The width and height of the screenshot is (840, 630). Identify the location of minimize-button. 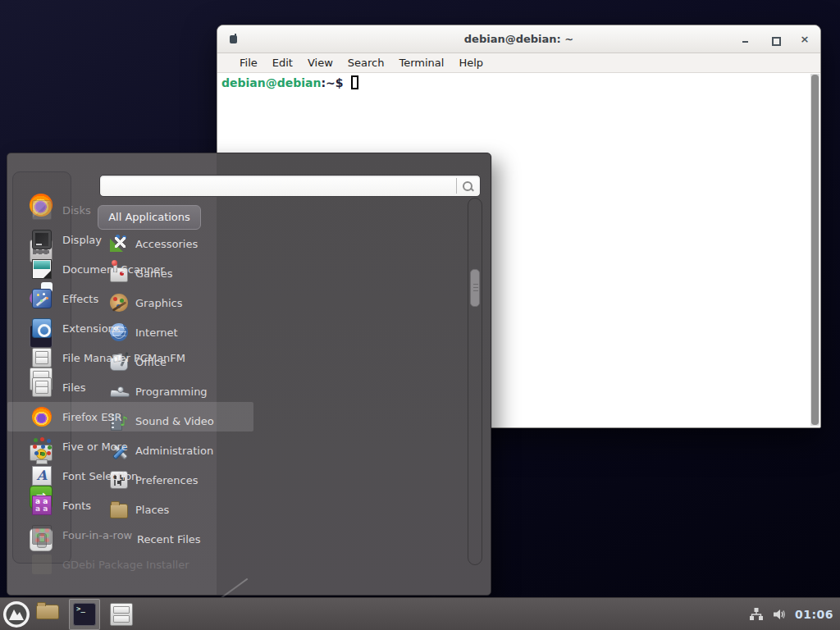
(746, 39).